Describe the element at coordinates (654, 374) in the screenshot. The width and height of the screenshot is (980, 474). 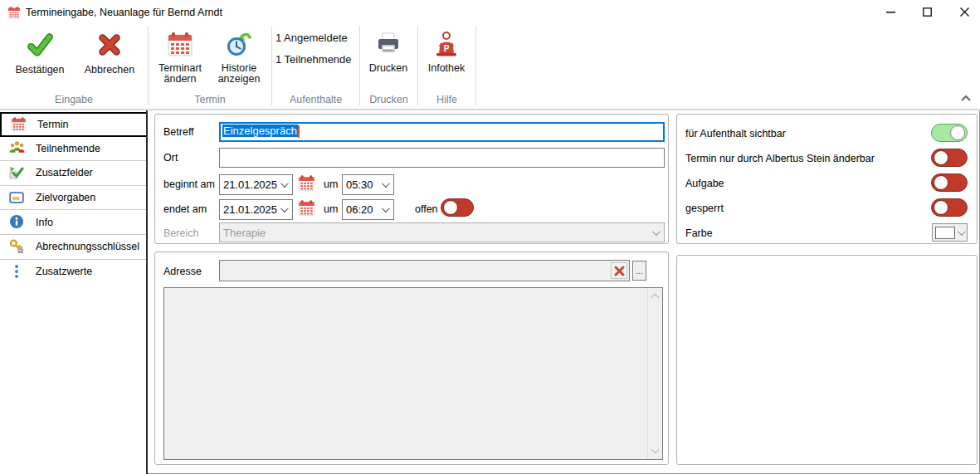
I see `vertical-scrollbar` at that location.